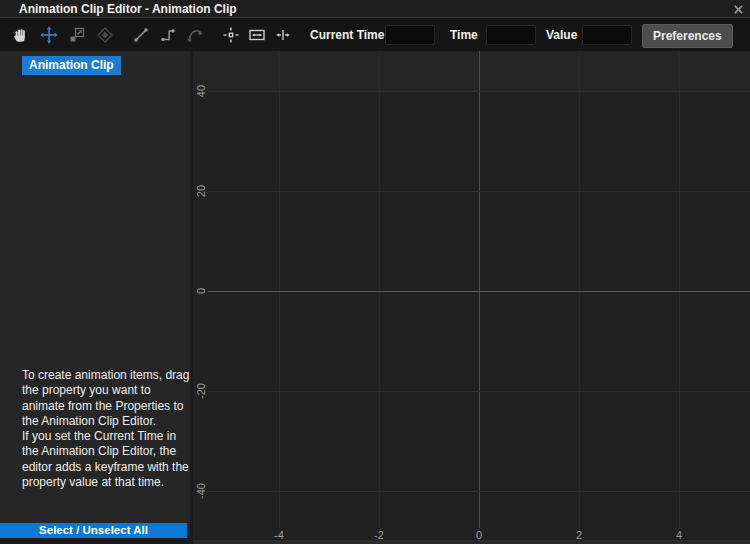 The width and height of the screenshot is (750, 544). What do you see at coordinates (607, 35) in the screenshot?
I see `value-input` at bounding box center [607, 35].